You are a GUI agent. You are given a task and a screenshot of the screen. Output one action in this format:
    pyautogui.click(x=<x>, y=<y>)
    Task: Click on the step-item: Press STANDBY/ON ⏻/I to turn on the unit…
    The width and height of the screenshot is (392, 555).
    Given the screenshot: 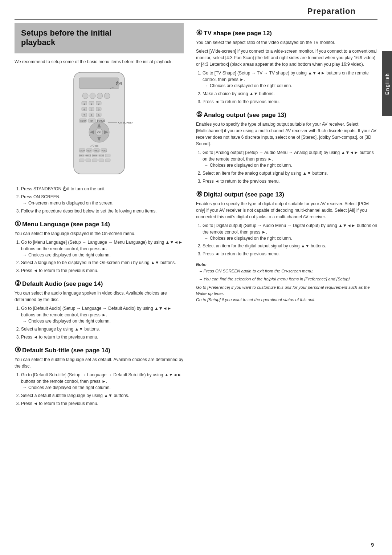 What is the action you would take?
    pyautogui.click(x=102, y=189)
    